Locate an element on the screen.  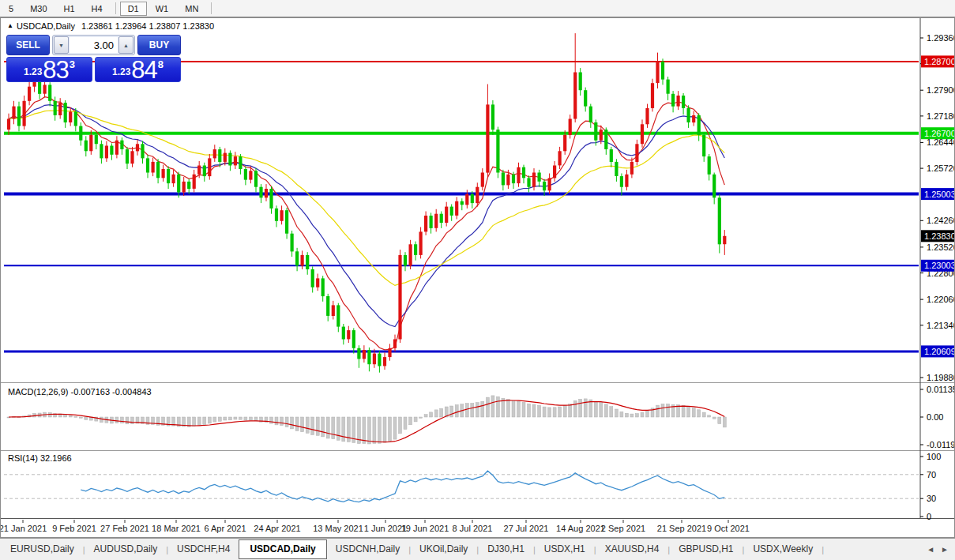
tab-scroll-left-icon: ◄ is located at coordinates (931, 550).